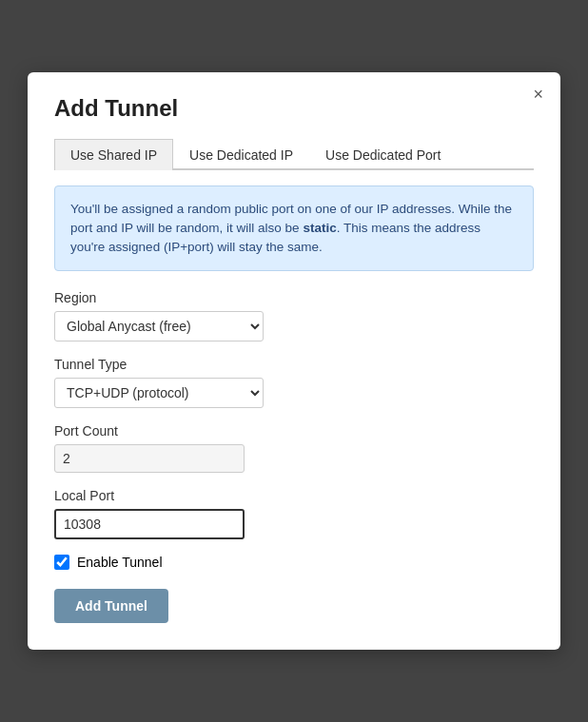  I want to click on region-group: Region Global Anycast (free), so click(294, 316).